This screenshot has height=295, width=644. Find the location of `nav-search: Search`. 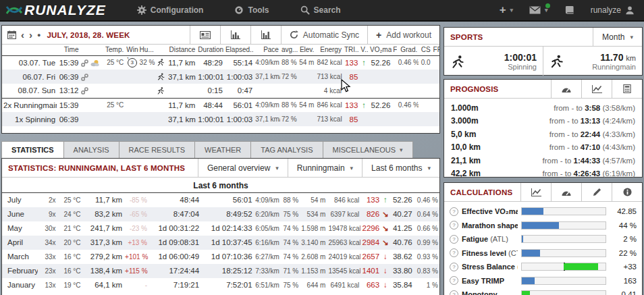

nav-search: Search is located at coordinates (321, 10).